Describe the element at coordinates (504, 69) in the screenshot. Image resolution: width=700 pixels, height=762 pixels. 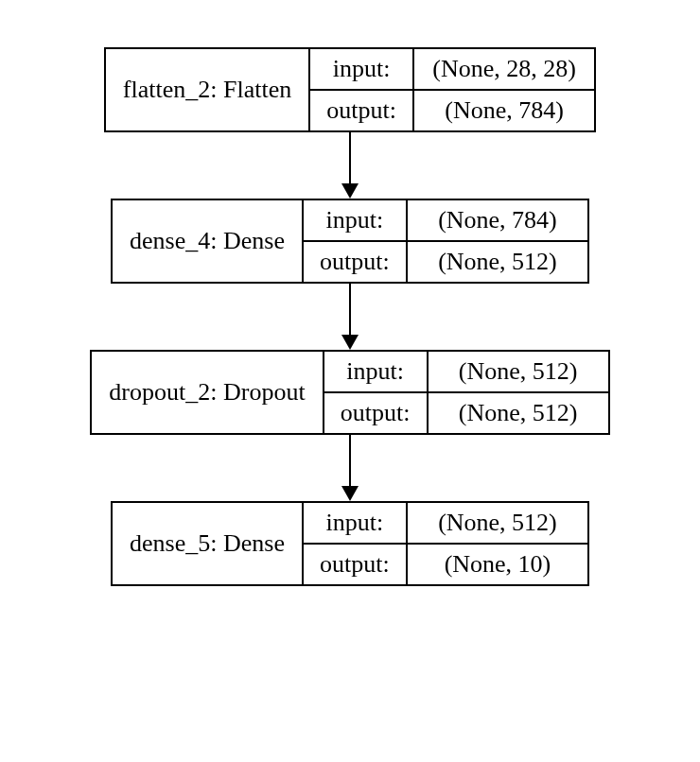
I see `input-shape: (None, 28, 28)` at that location.